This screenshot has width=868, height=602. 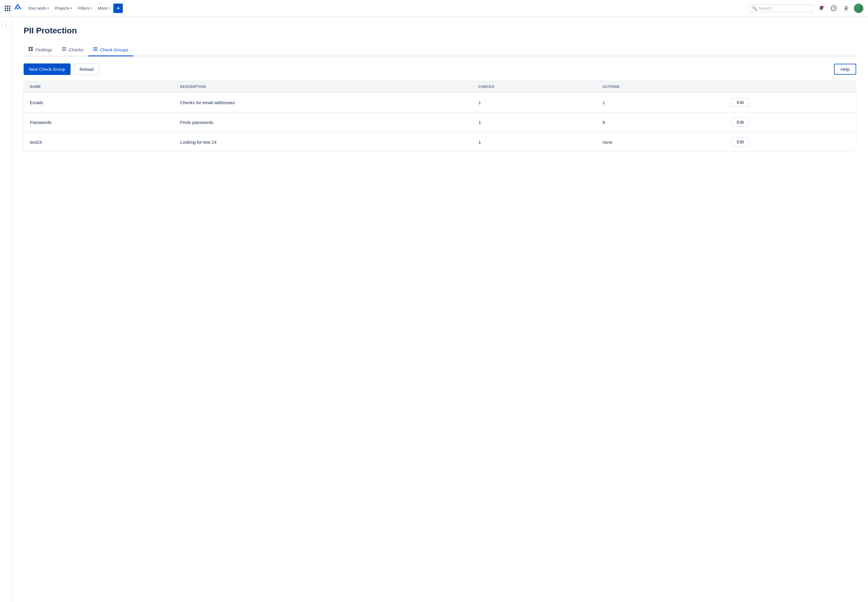 What do you see at coordinates (440, 122) in the screenshot?
I see `table-body: Emails Checks for email addresses 1 1 Ed…` at bounding box center [440, 122].